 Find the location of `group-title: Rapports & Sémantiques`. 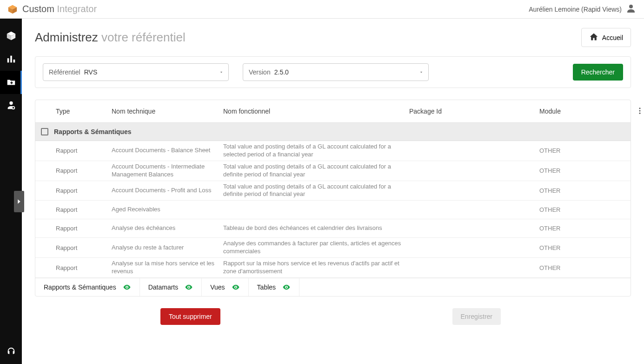

group-title: Rapports & Sémantiques is located at coordinates (93, 132).